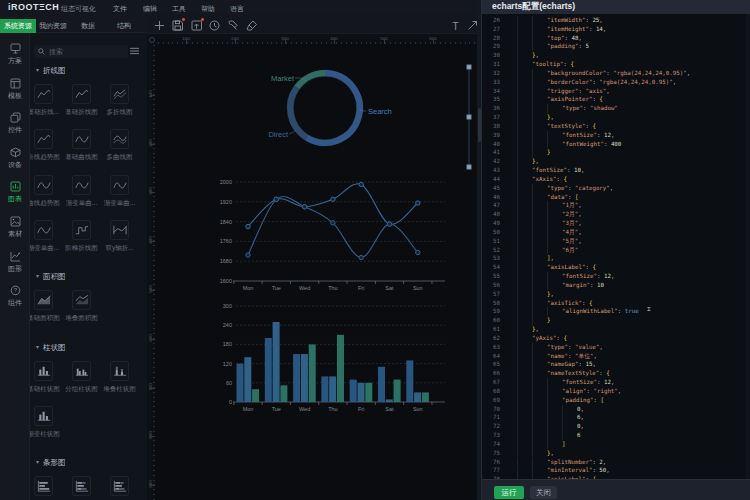  Describe the element at coordinates (120, 236) in the screenshot. I see `library-item: 双y轴折...` at that location.